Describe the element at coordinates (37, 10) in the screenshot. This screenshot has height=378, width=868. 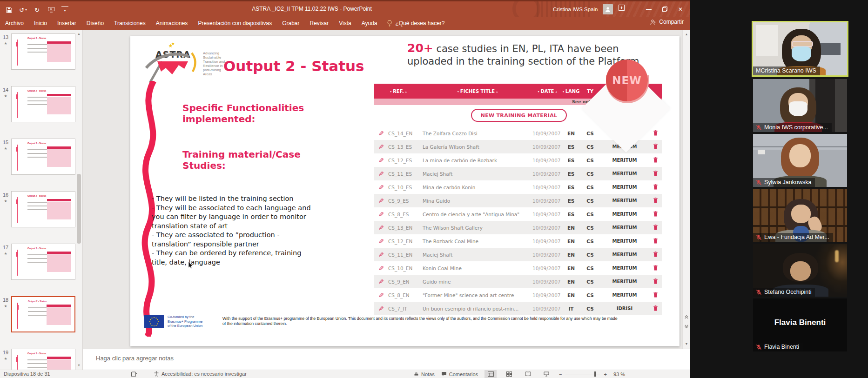
I see `redo-icon: ↻` at that location.